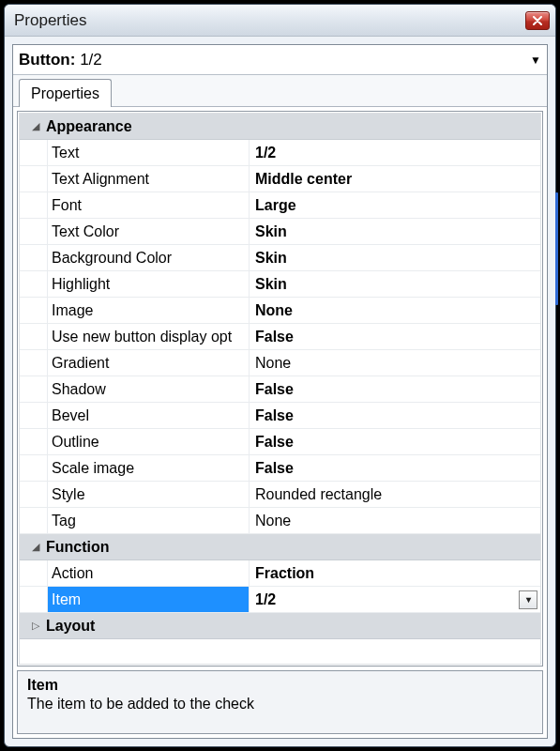 The height and width of the screenshot is (751, 560). Describe the element at coordinates (276, 206) in the screenshot. I see `property-value-text: Large` at that location.